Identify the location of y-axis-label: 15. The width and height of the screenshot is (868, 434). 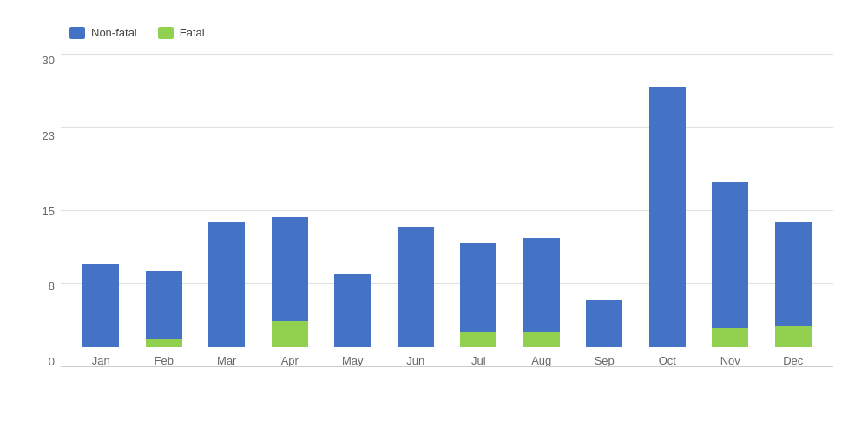
(38, 212).